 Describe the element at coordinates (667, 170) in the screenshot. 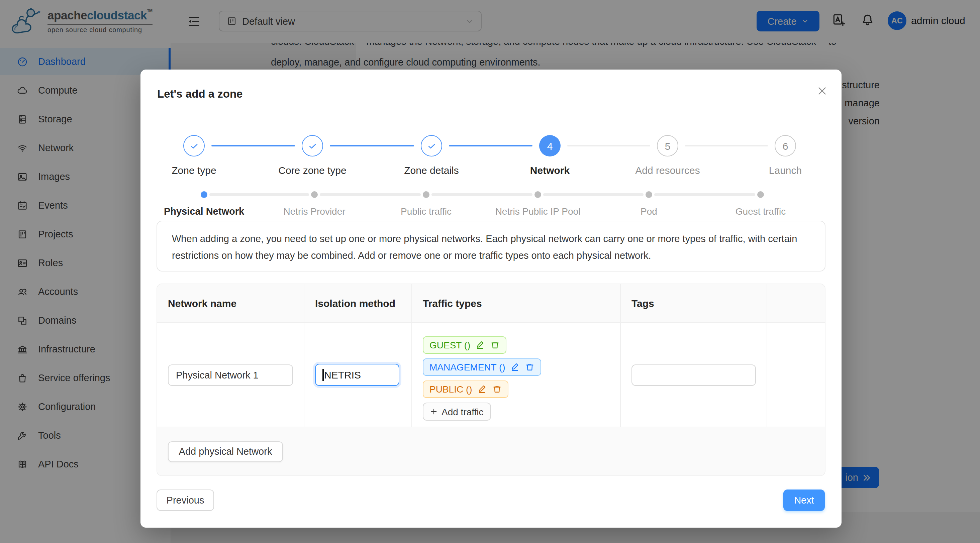

I see `step-label: Add resources` at that location.